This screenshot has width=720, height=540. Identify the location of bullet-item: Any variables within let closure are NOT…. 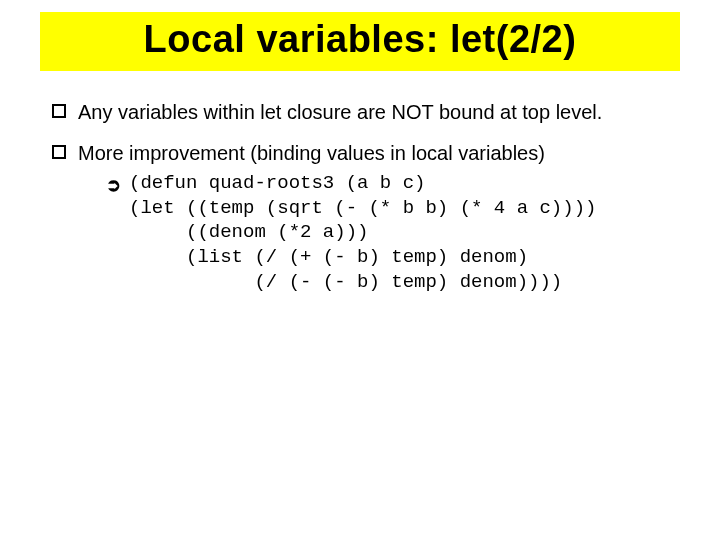
(360, 112).